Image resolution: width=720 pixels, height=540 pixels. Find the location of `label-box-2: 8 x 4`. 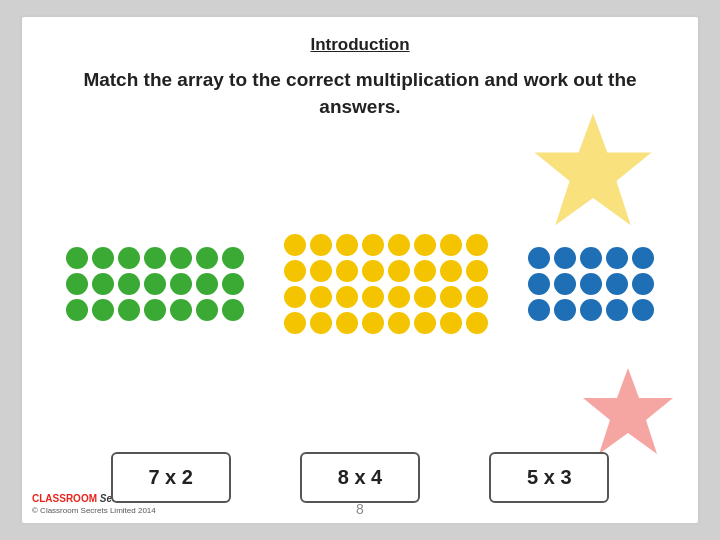

label-box-2: 8 x 4 is located at coordinates (360, 478).